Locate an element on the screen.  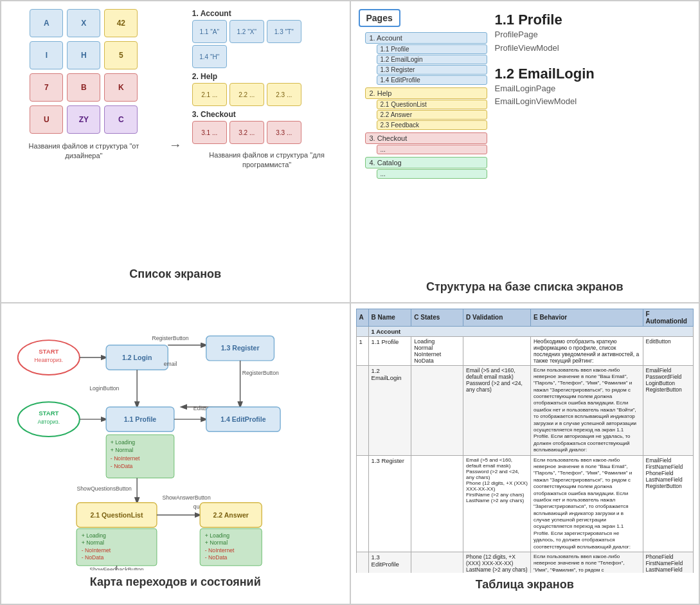
group-account-title: 1. Account is located at coordinates (267, 14).